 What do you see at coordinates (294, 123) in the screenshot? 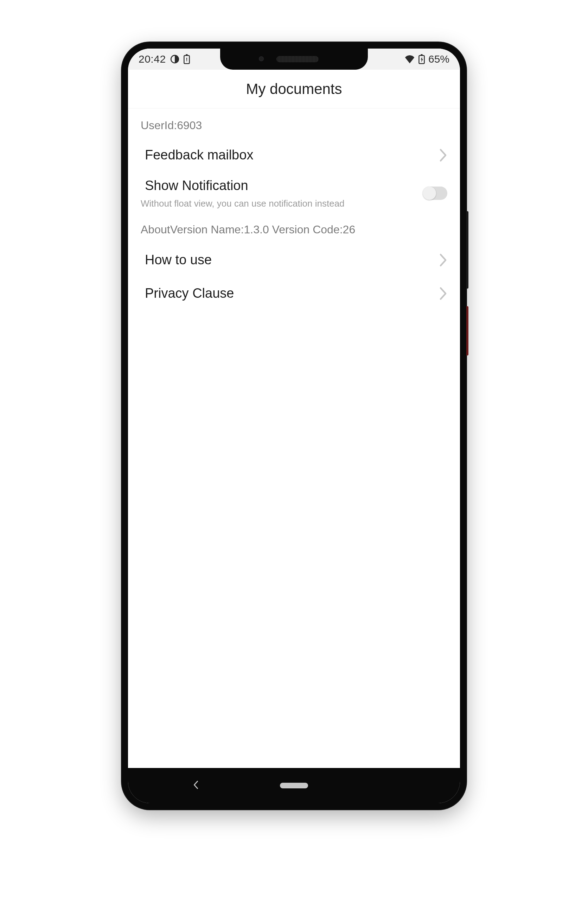
I see `user-id-label: UserId:6903` at bounding box center [294, 123].